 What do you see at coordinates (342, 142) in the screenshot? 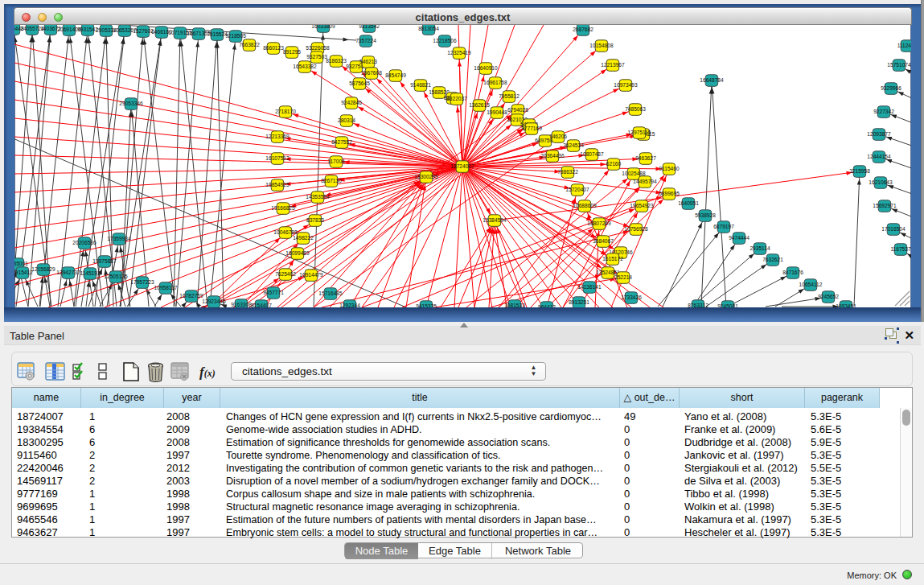
I see `svg-text: 8427552` at bounding box center [342, 142].